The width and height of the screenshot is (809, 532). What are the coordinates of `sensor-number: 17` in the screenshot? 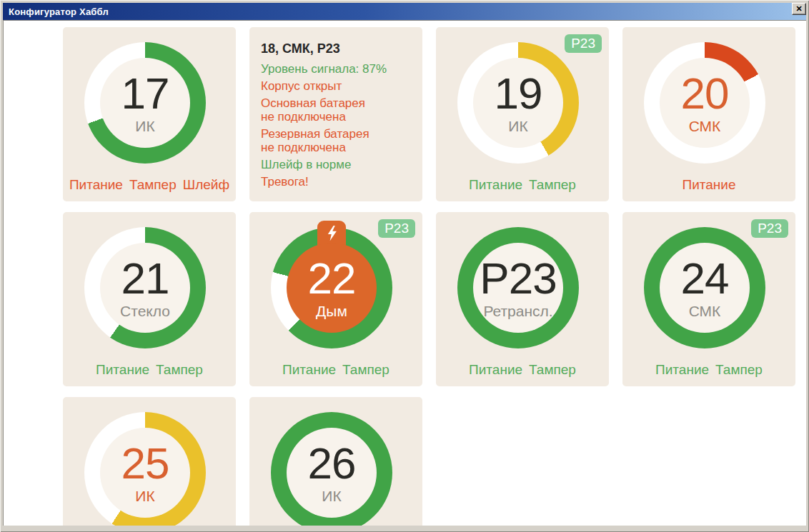 It's located at (146, 94).